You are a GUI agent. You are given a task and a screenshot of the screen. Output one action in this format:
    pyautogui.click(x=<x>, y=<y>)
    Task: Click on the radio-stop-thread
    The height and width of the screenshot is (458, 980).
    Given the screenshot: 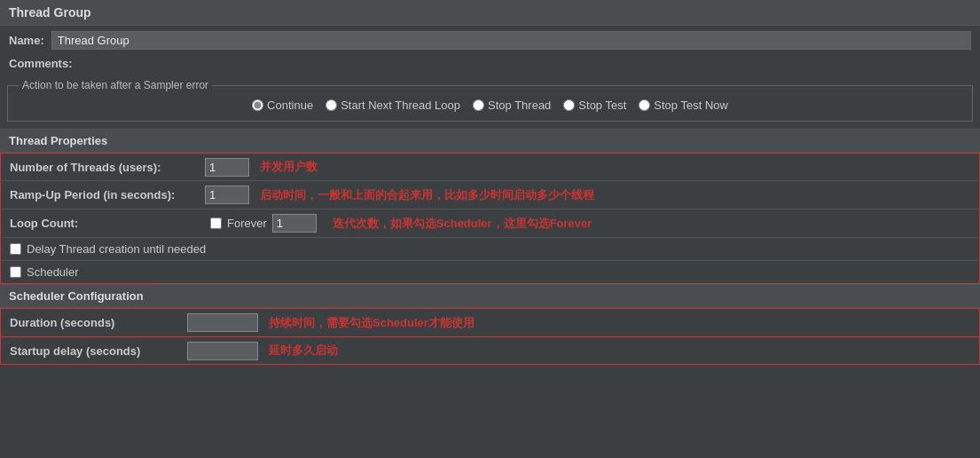 What is the action you would take?
    pyautogui.click(x=479, y=105)
    